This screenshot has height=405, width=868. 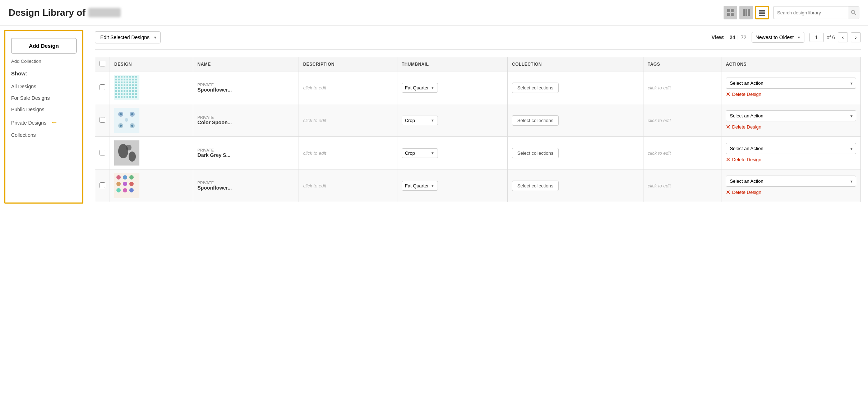 I want to click on table-row: PRIVATE Spoonflower... click to edit Fat…, so click(x=478, y=88).